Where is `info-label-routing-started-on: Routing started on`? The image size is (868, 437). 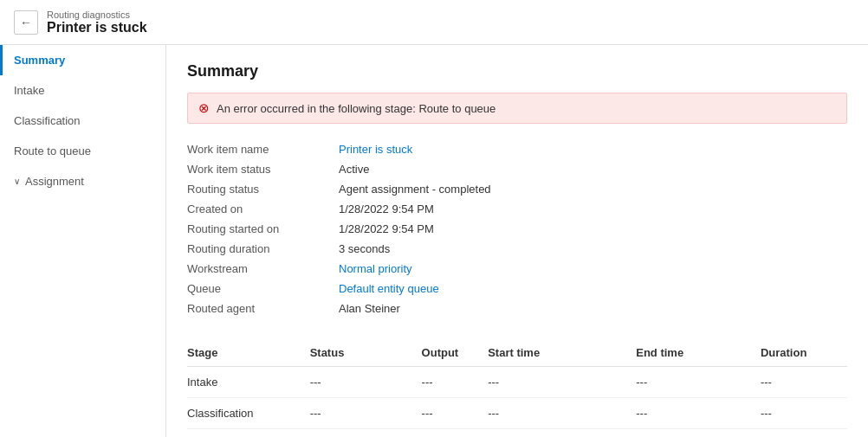 info-label-routing-started-on: Routing started on is located at coordinates (263, 228).